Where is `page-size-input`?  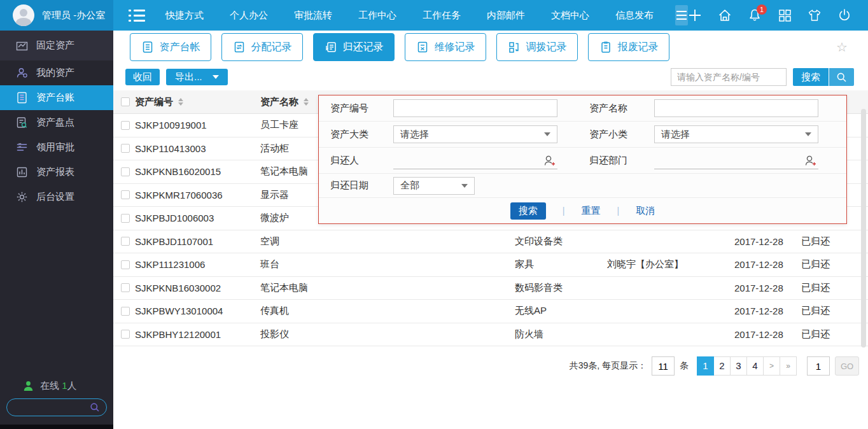 page-size-input is located at coordinates (663, 366).